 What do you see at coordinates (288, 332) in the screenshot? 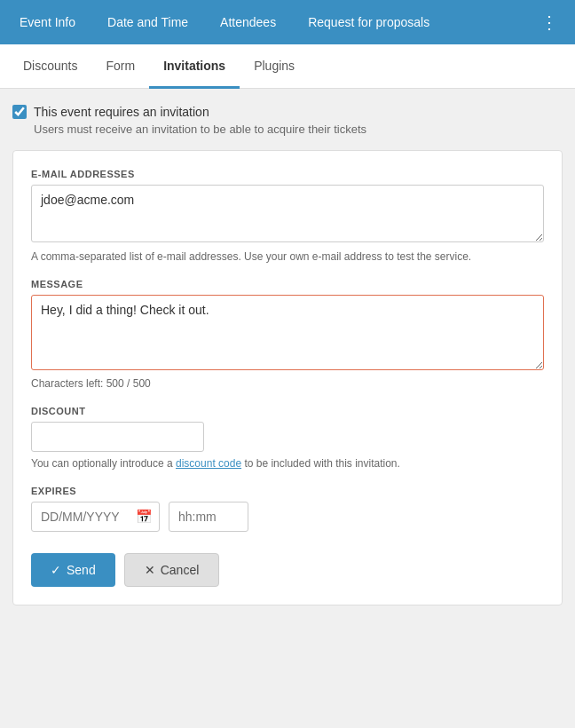
I see `message-textarea: Hey, I did a thing! Check it out.` at bounding box center [288, 332].